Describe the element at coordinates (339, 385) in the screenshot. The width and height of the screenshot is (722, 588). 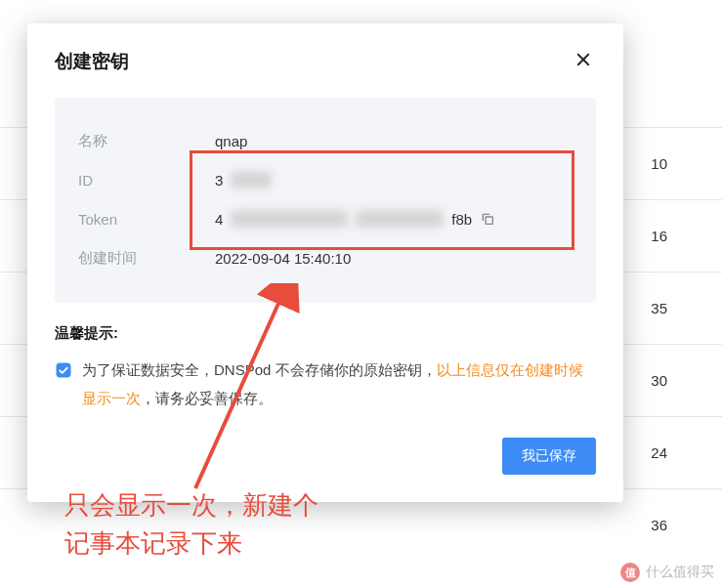
I see `tips-text: 为了保证数据安全，DNSPod 不会存储你的原始密钥，以上信息仅在创建时候显示一…` at that location.